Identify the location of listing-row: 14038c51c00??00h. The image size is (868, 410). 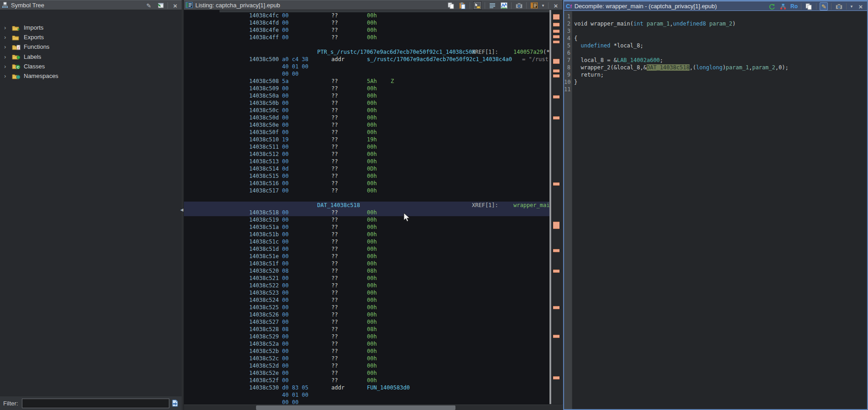
(367, 242).